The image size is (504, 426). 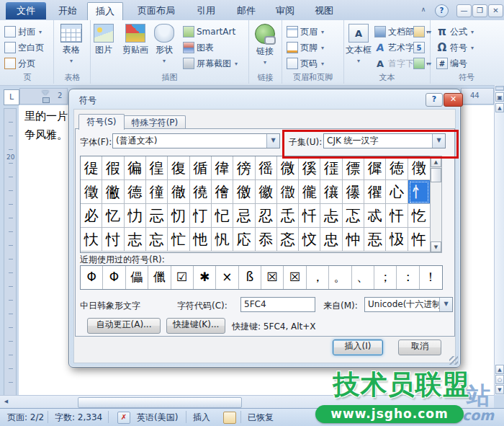 What do you see at coordinates (201, 192) in the screenshot?
I see `symbol-cell: 徺` at bounding box center [201, 192].